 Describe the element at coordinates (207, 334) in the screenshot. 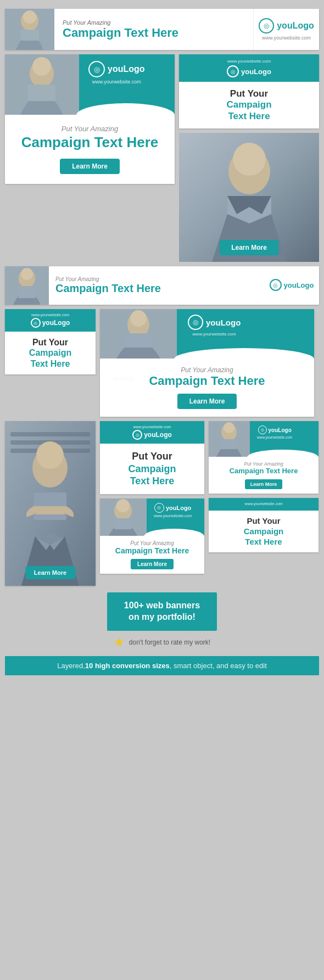

I see `rect2-top: ◎ youLogo www.yourwebsite.com` at that location.